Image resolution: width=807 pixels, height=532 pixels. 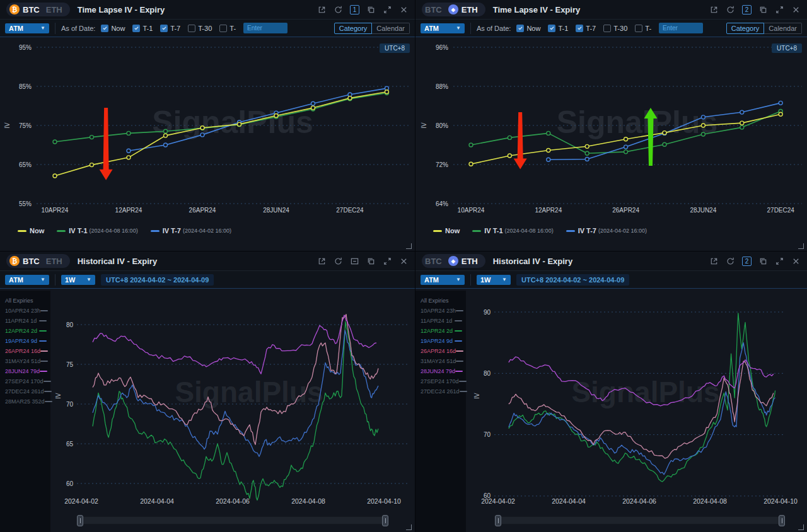 What do you see at coordinates (16, 28) in the screenshot?
I see `atm-select-value: ATM` at bounding box center [16, 28].